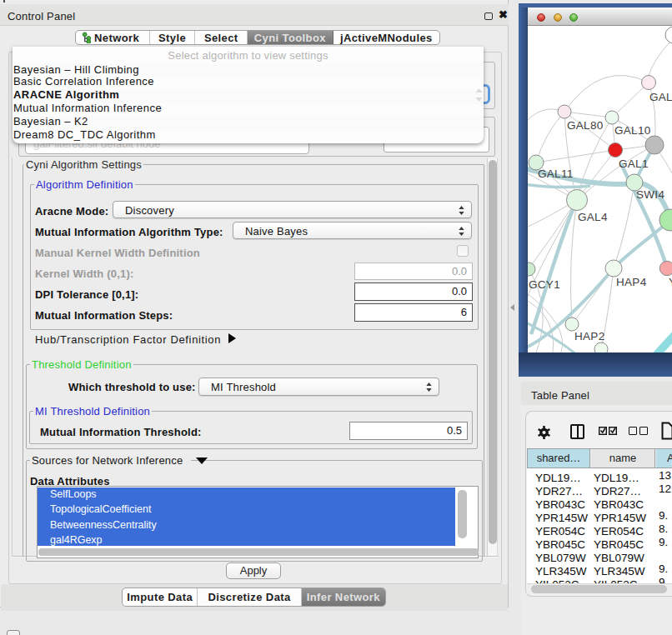  Describe the element at coordinates (650, 195) in the screenshot. I see `svg-text: SWI4` at that location.